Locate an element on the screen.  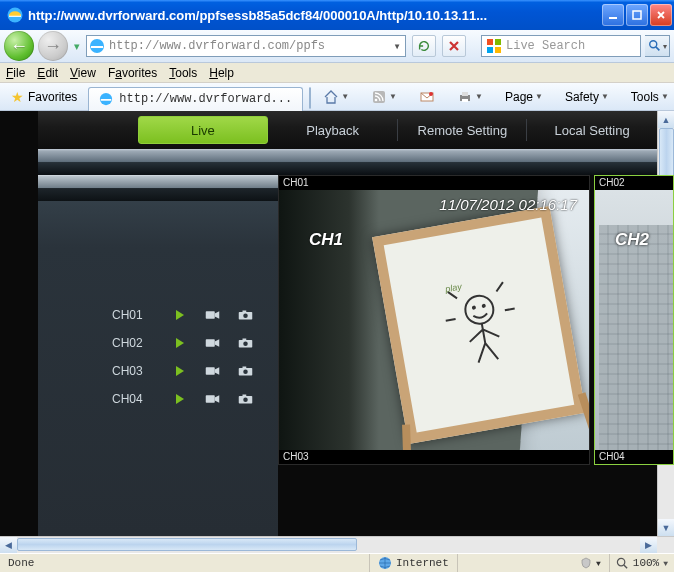
search-box: Live Search is located at coordinates (561, 46).